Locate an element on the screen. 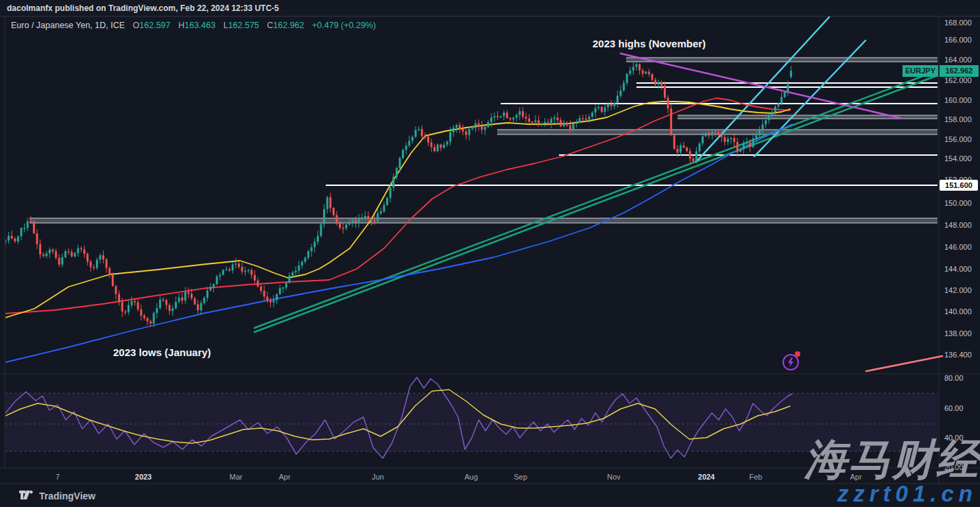 This screenshot has width=980, height=507. close-value: 162.962 is located at coordinates (288, 25).